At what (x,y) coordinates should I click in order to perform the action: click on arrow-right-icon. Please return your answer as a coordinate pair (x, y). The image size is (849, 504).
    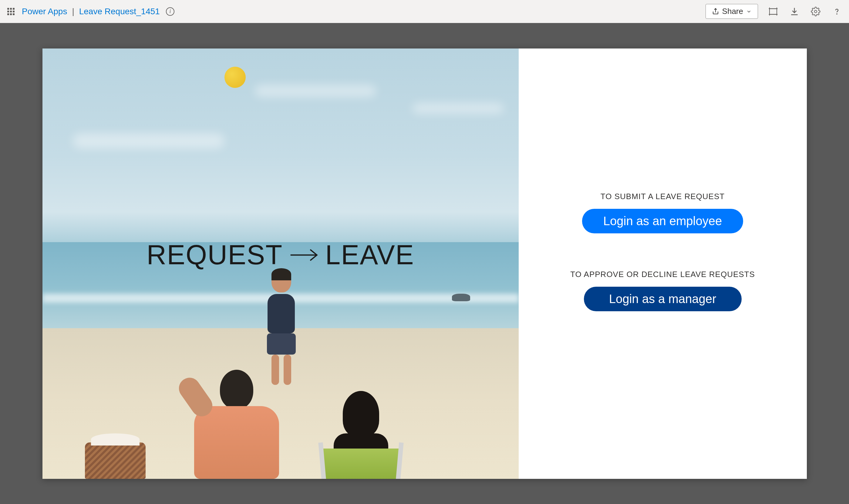
    Looking at the image, I should click on (304, 255).